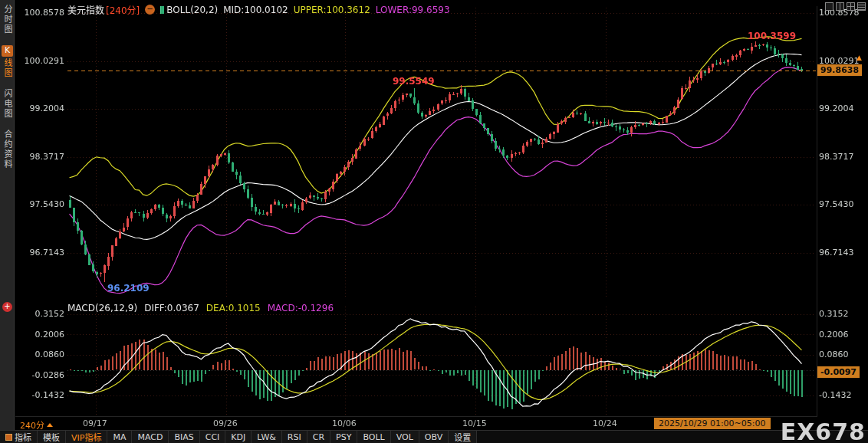  Describe the element at coordinates (9, 437) in the screenshot. I see `indicator-grid-icon` at that location.